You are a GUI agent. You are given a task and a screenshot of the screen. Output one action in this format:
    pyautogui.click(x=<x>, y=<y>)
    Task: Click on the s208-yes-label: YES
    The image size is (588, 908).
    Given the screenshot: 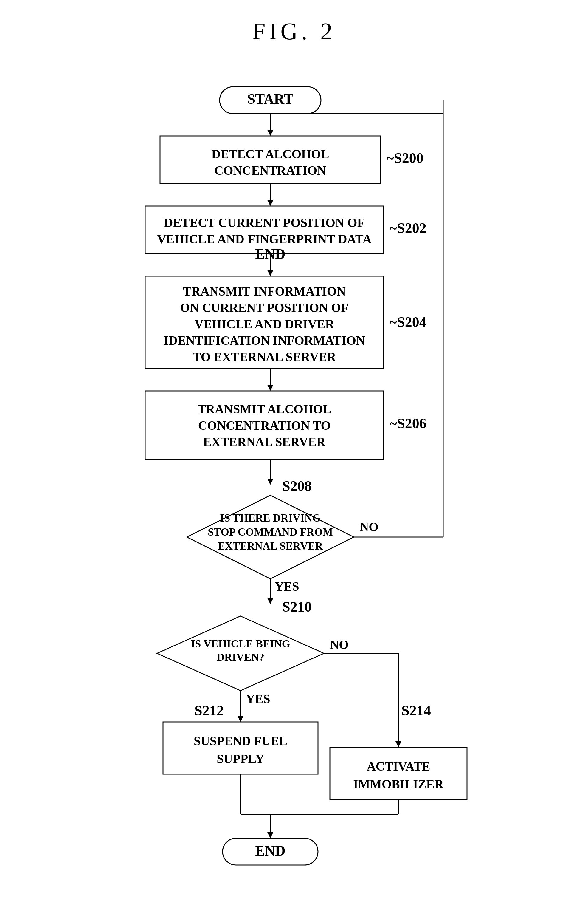 What is the action you would take?
    pyautogui.click(x=287, y=586)
    